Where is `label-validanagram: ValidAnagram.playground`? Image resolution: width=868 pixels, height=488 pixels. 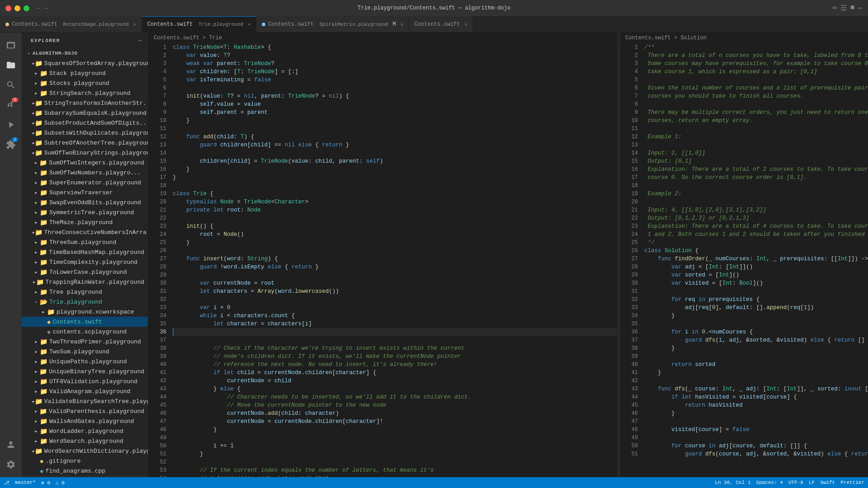 label-validanagram: ValidAnagram.playground is located at coordinates (90, 391).